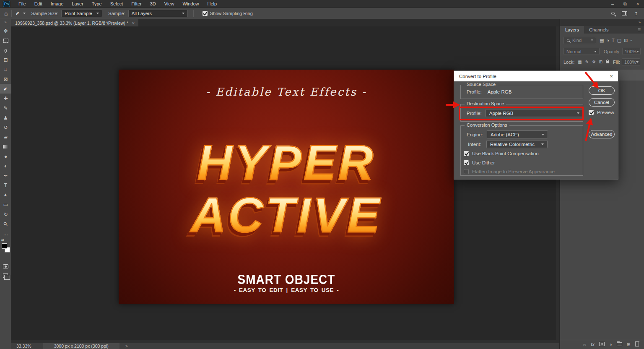  What do you see at coordinates (625, 13) in the screenshot?
I see `workspace-icon` at bounding box center [625, 13].